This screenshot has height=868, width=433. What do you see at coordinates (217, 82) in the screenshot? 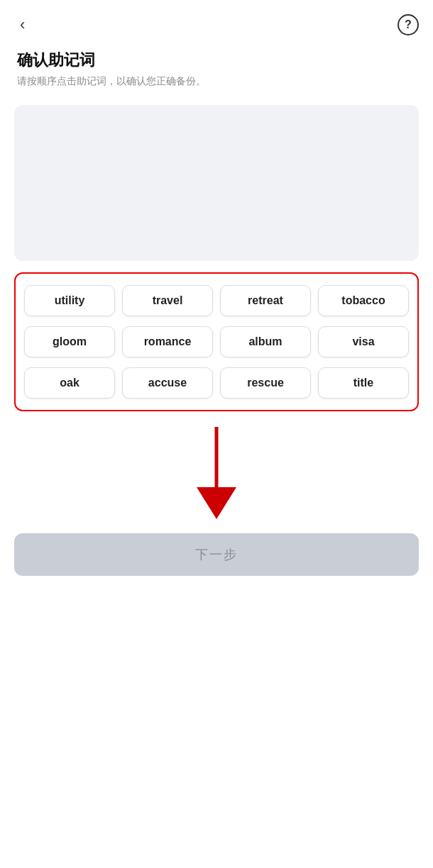
I see `page-subtitle: 请按顺序点击助记词，以确认您正确备份。` at bounding box center [217, 82].